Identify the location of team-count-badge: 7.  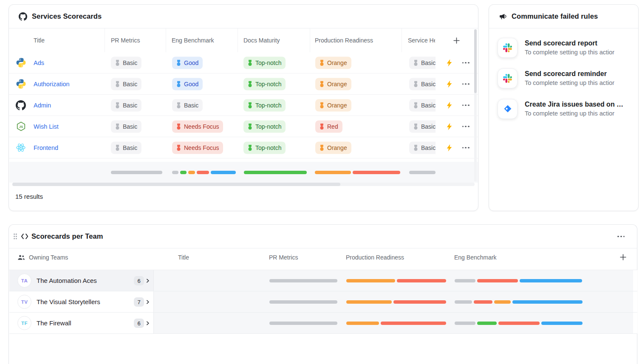
(139, 302).